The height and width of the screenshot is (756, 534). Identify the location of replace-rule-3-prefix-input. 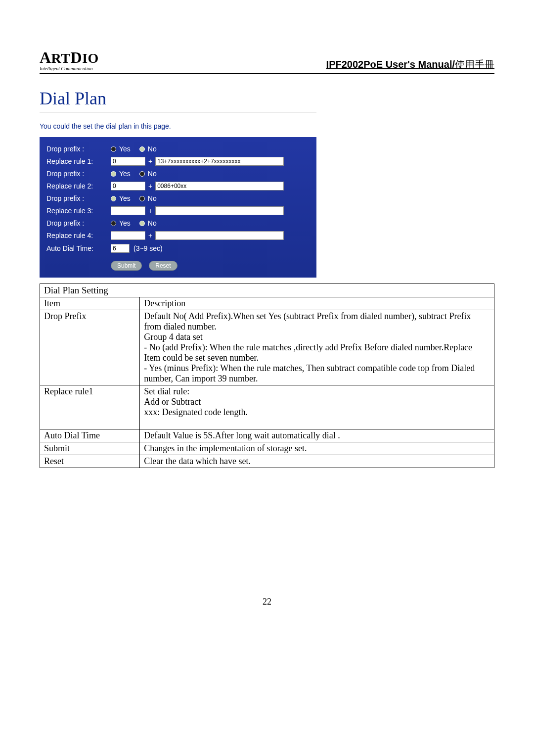
(128, 211).